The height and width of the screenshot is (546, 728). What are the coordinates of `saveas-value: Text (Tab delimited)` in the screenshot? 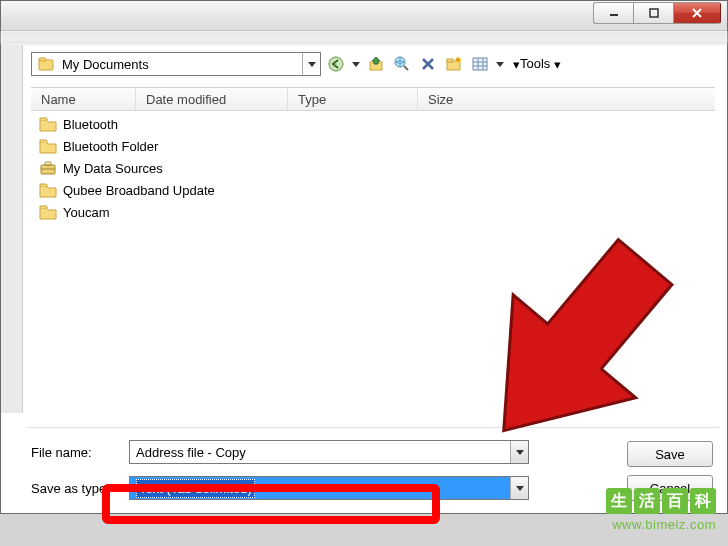 It's located at (196, 488).